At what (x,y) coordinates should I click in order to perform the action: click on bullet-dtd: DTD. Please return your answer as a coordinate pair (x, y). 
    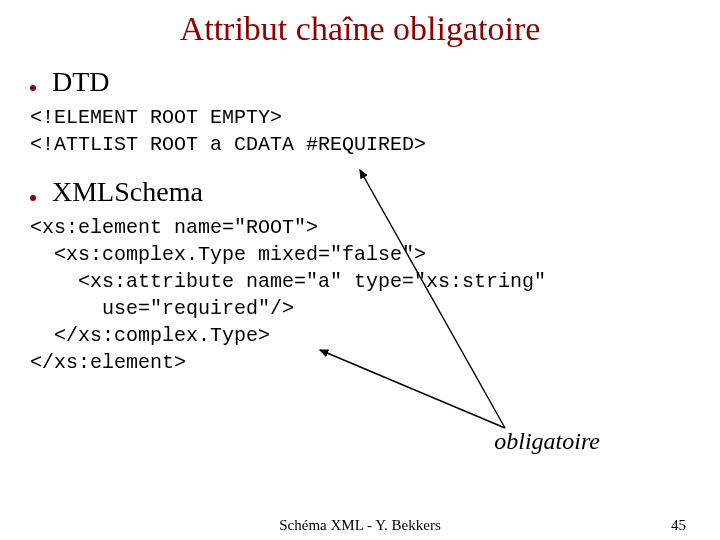
    Looking at the image, I should click on (375, 82).